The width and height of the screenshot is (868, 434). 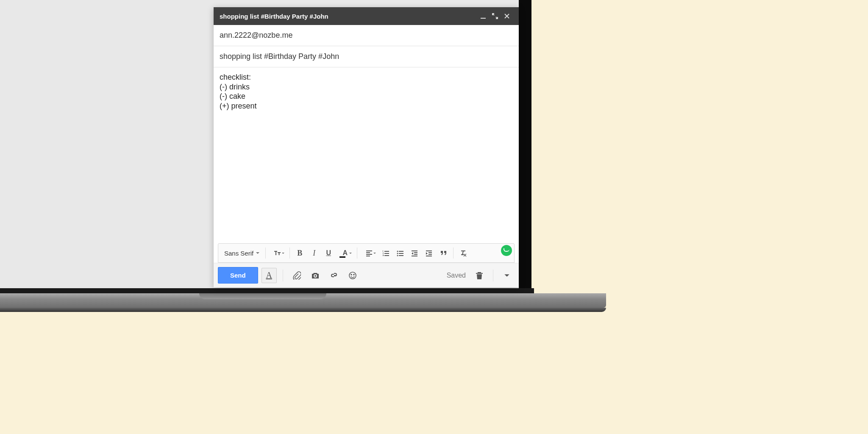 I want to click on subject-field: shopping list #Birthday Party #John, so click(x=366, y=57).